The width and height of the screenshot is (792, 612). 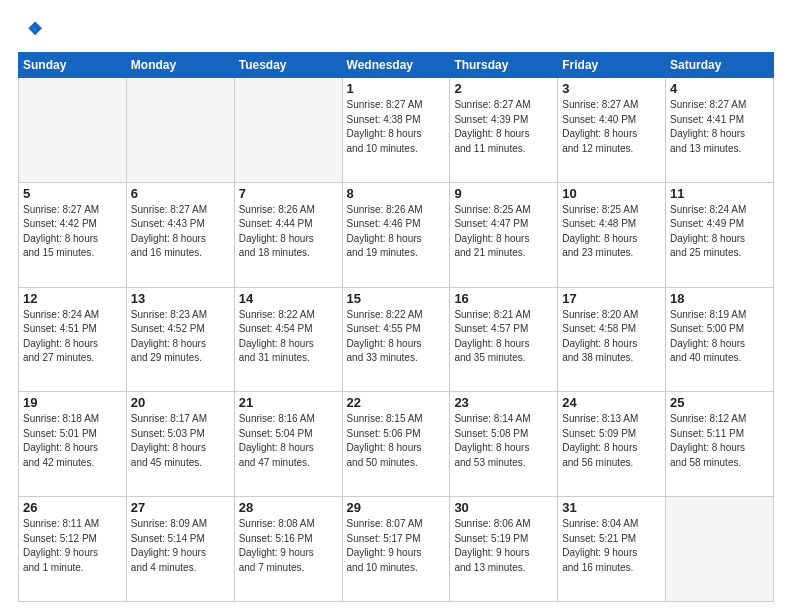 I want to click on day-number: 24, so click(x=612, y=402).